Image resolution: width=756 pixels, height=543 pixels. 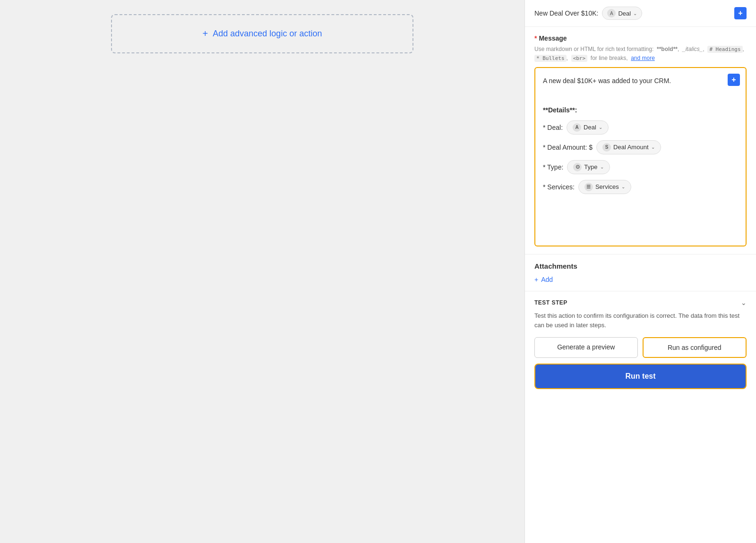 What do you see at coordinates (641, 167) in the screenshot?
I see `type-field-row: * Type: ⊙ Type ⌄` at bounding box center [641, 167].